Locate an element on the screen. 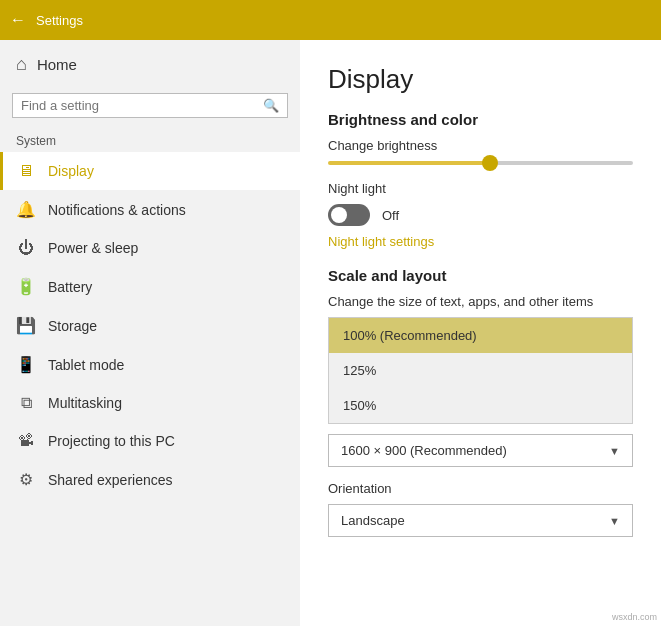 This screenshot has width=661, height=626. sidebar-item-label-projecting: Projecting to this PC is located at coordinates (112, 441).